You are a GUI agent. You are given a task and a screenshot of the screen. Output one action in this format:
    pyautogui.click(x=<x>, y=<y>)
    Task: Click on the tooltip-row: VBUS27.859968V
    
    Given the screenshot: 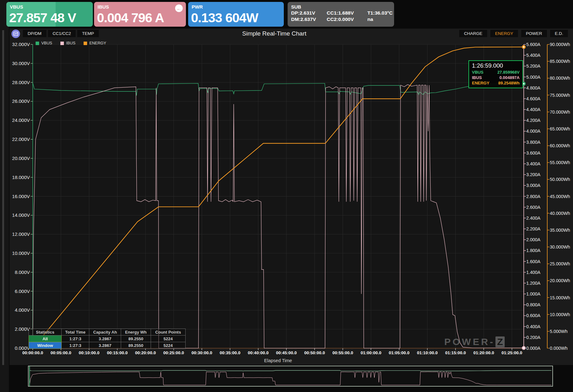 What is the action you would take?
    pyautogui.click(x=496, y=72)
    